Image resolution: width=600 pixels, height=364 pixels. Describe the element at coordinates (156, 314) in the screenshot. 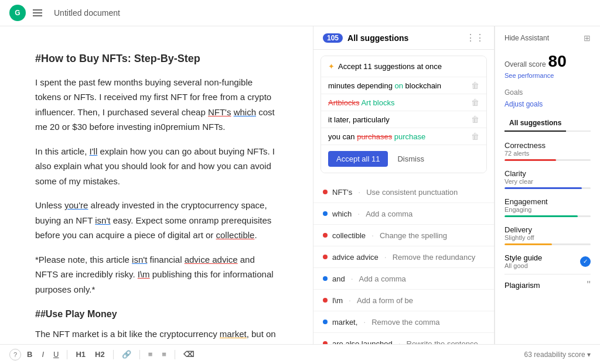

I see `editor-heading2: ##Use Play Money` at that location.